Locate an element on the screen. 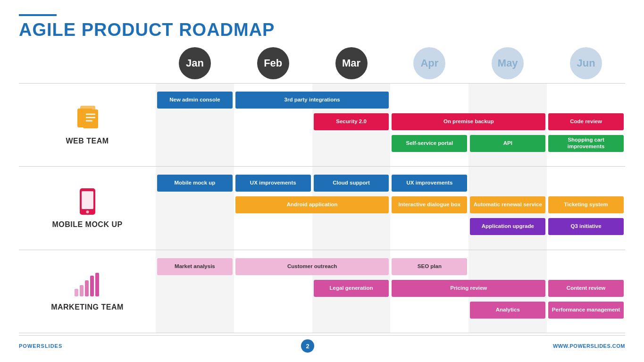 This screenshot has height=362, width=644. month-bubble-may: May is located at coordinates (508, 63).